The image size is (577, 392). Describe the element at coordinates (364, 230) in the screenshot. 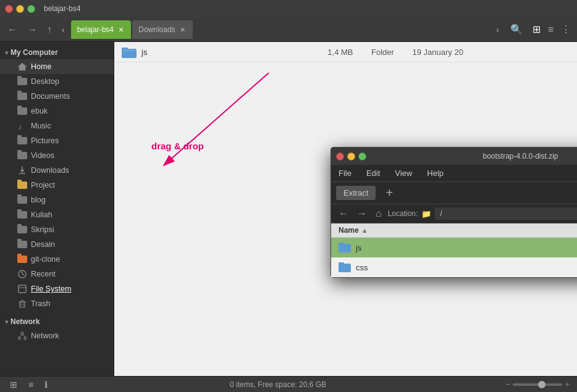

I see `sort-icon: ▲` at that location.